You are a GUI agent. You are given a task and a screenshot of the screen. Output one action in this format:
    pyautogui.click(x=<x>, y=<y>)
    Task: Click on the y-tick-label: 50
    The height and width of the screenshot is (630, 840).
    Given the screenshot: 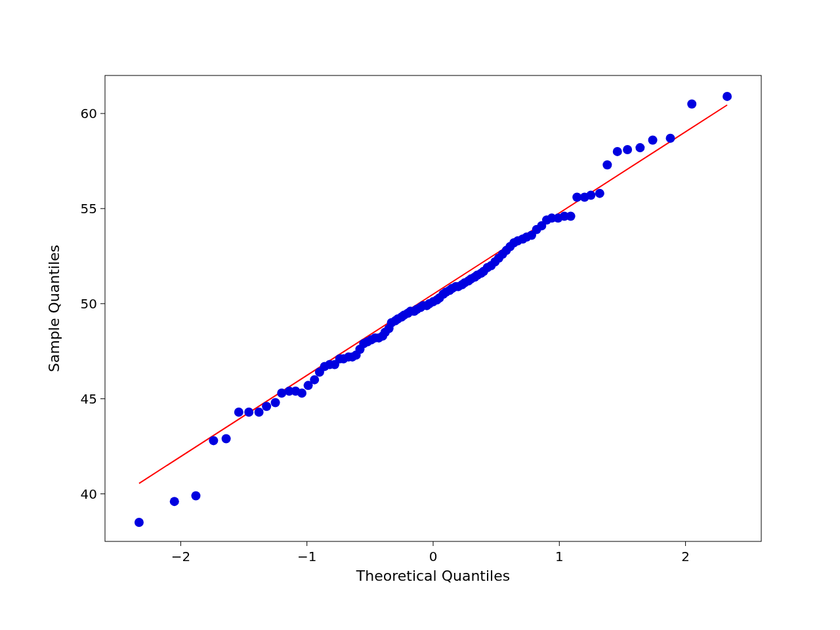 What is the action you would take?
    pyautogui.click(x=89, y=304)
    